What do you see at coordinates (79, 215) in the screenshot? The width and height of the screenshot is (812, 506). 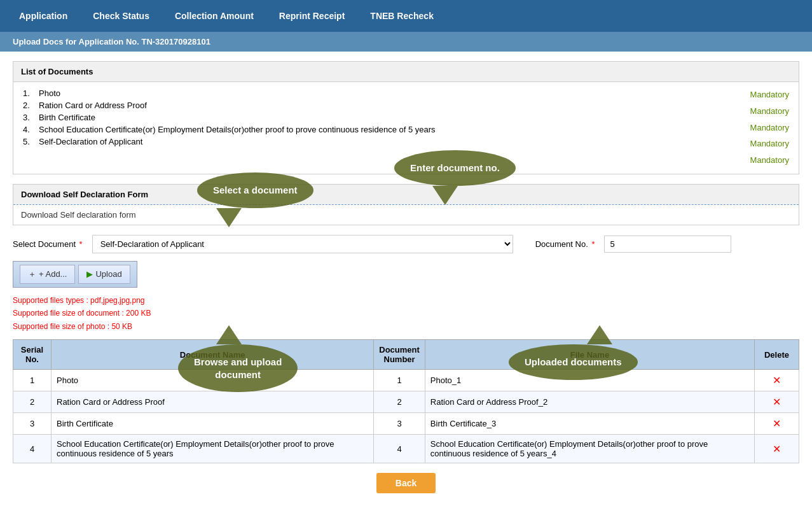 I see `download-link: Download Self declaration form` at bounding box center [79, 215].